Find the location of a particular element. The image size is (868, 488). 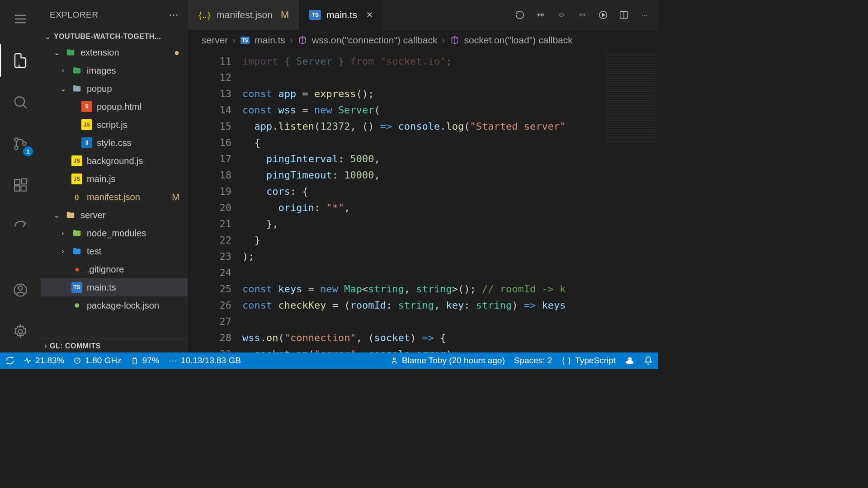

source-control-icon: 1 is located at coordinates (20, 144).